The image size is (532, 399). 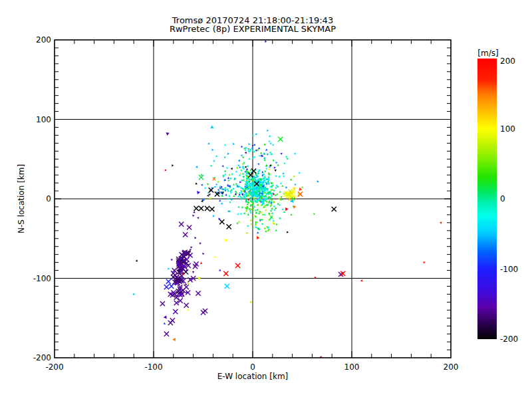 I want to click on x-axis-label: E-W location [km], so click(x=253, y=376).